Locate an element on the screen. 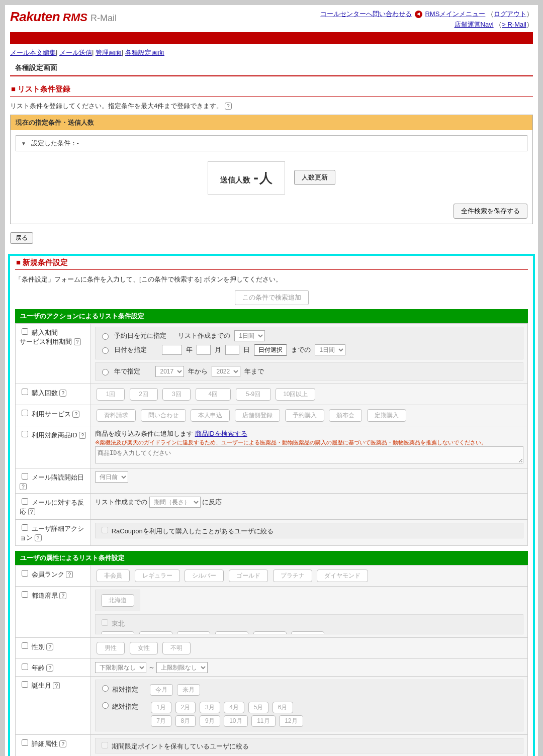 The image size is (543, 756). date-radio is located at coordinates (106, 351).